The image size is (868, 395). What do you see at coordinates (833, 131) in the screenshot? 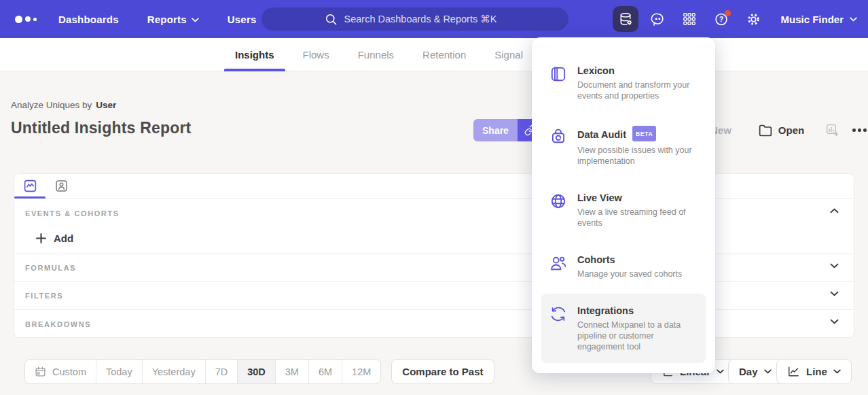
I see `add-to-board-button` at bounding box center [833, 131].